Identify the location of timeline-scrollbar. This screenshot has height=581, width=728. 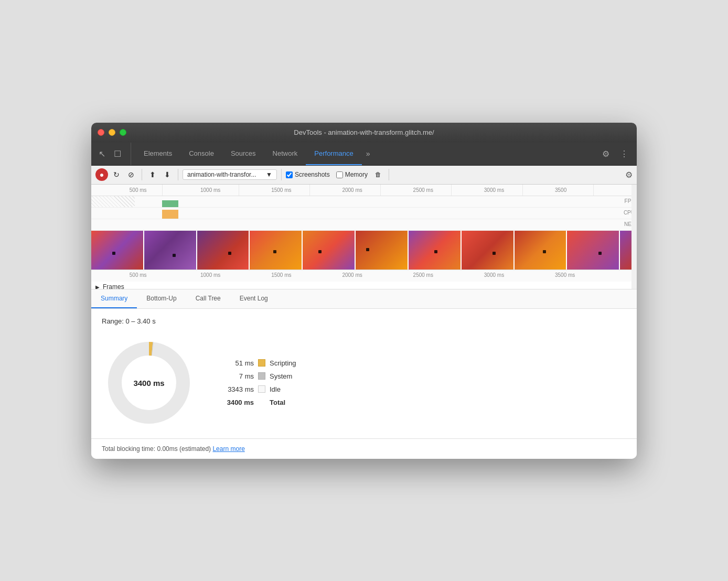
(634, 237).